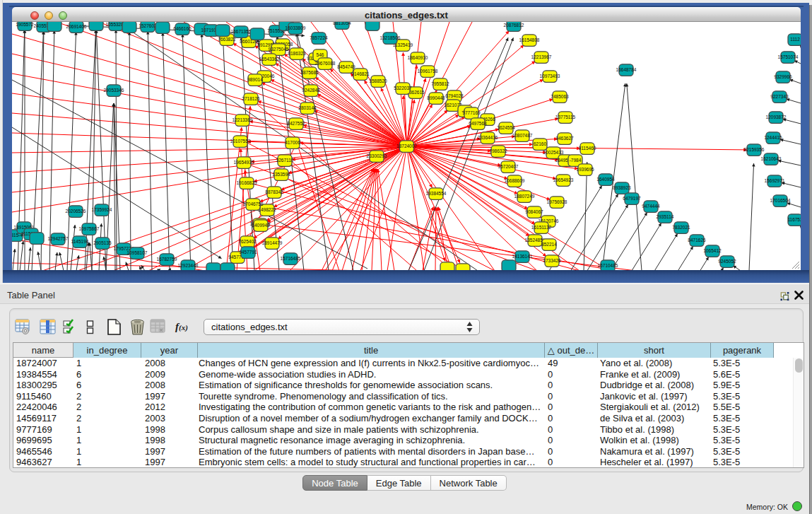 This screenshot has height=514, width=812. I want to click on svg-text: 417006, so click(293, 143).